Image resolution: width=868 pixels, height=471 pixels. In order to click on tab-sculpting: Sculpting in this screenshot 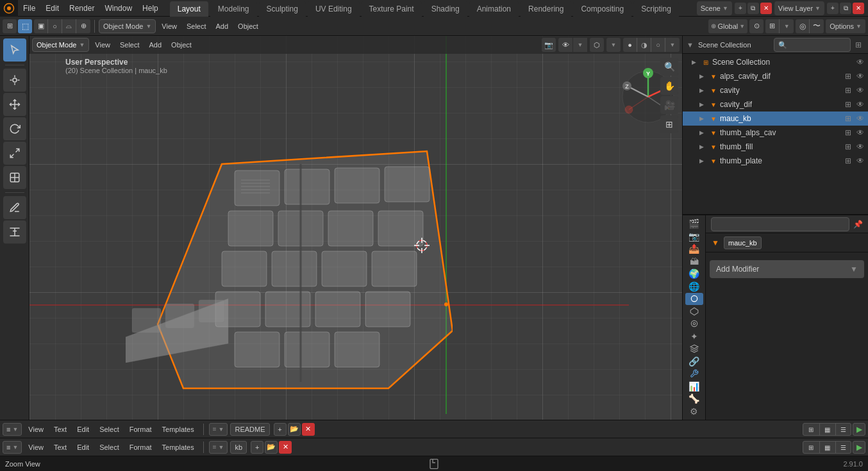, I will do `click(282, 9)`.